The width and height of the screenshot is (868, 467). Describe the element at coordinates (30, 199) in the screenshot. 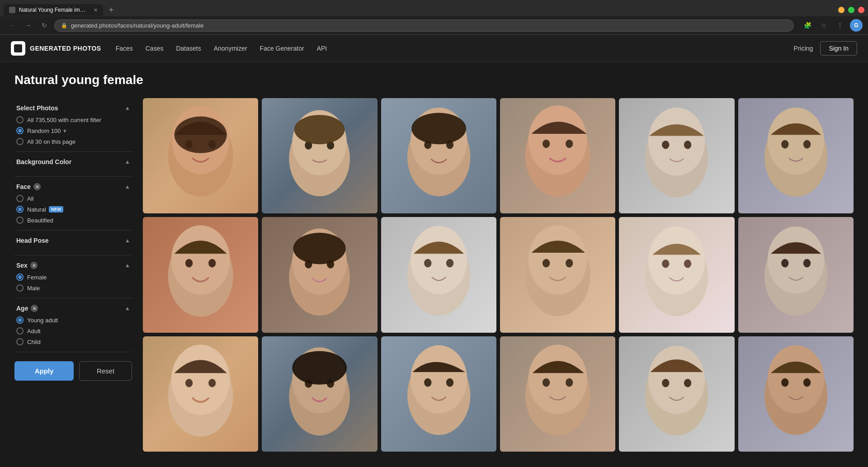

I see `face-all-label: All` at that location.